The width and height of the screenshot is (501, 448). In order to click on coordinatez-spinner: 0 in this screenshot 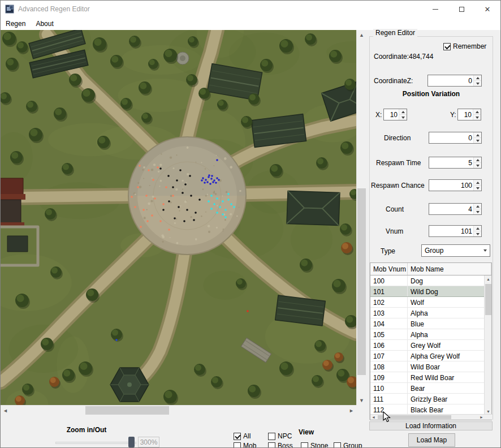, I will do `click(455, 80)`.